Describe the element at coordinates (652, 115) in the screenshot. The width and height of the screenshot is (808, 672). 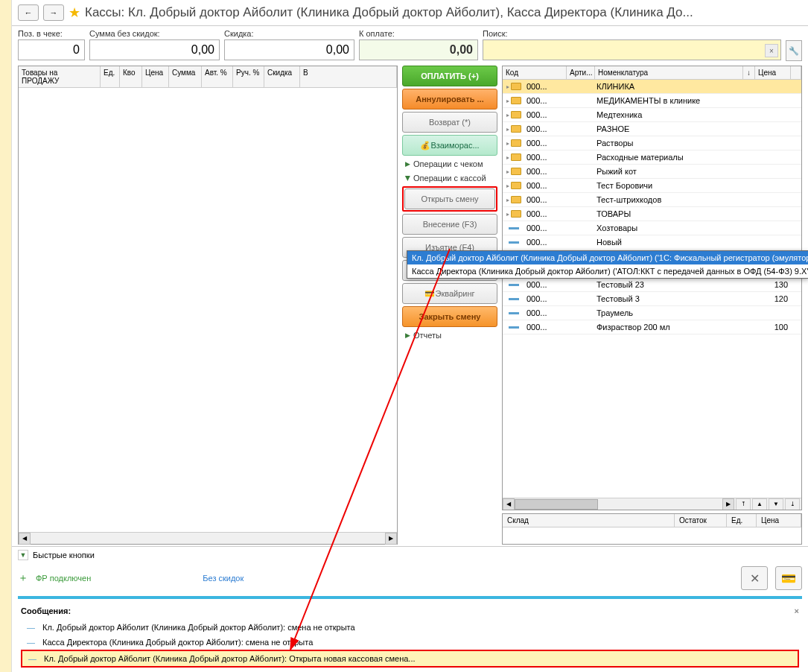
I see `catalog-row: ▸000...Медтехника` at that location.